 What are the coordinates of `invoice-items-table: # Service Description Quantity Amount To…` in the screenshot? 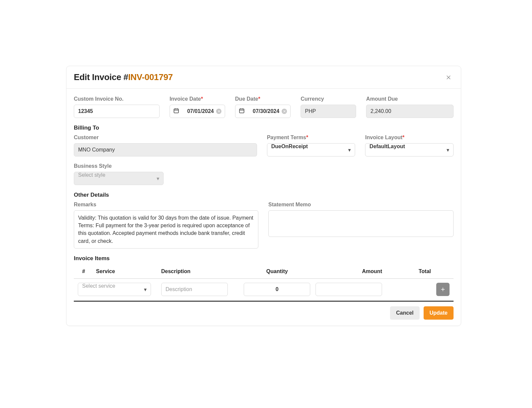 It's located at (264, 283).